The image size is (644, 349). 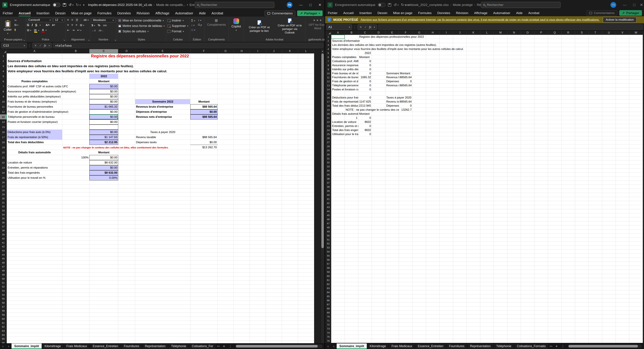 I want to click on maximize-button: □, so click(x=310, y=5).